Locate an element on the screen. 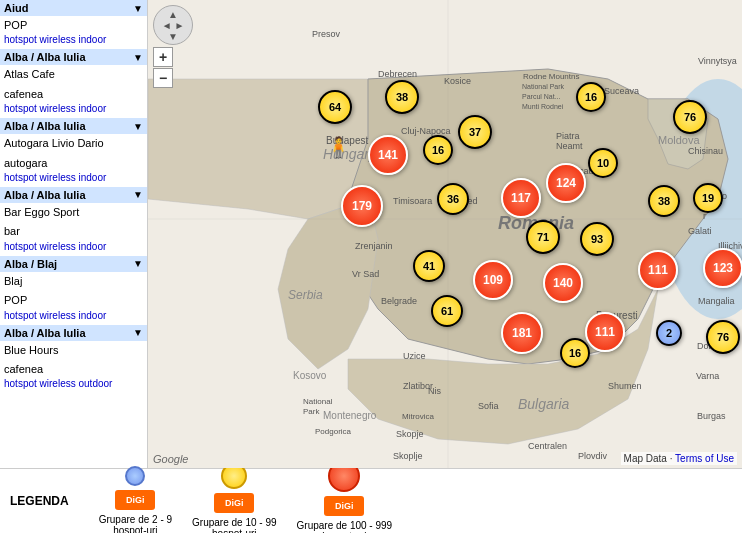  svg-text: Serbia is located at coordinates (306, 295).